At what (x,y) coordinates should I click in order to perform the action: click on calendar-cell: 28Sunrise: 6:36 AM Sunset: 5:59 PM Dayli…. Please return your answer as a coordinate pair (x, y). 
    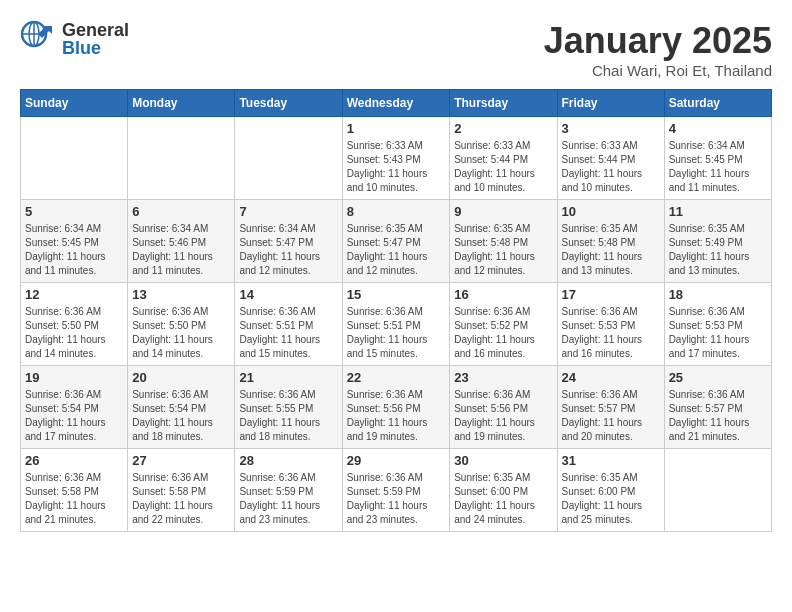
    Looking at the image, I should click on (288, 490).